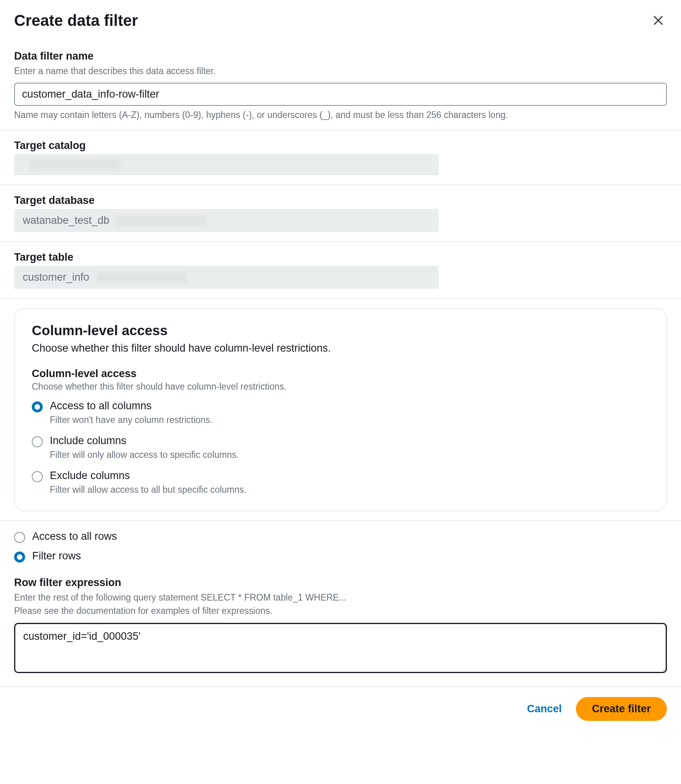 This screenshot has width=681, height=784. What do you see at coordinates (340, 583) in the screenshot?
I see `row-filter-label: Row filter expression` at bounding box center [340, 583].